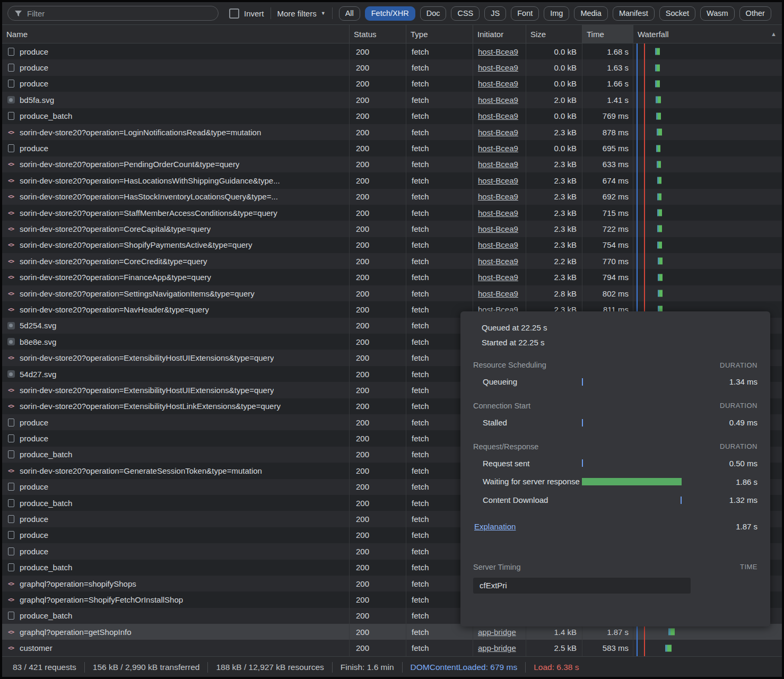  What do you see at coordinates (378, 34) in the screenshot?
I see `column-header-status: Status` at bounding box center [378, 34].